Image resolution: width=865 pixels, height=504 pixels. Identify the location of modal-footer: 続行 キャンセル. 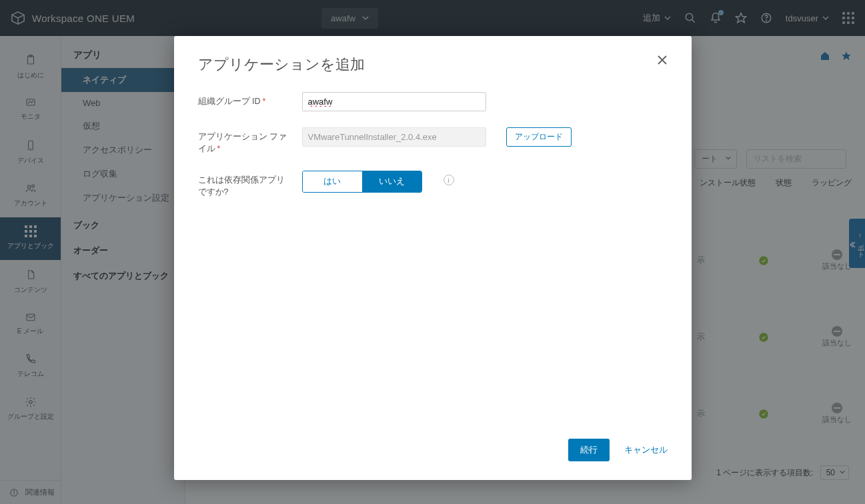
(433, 453).